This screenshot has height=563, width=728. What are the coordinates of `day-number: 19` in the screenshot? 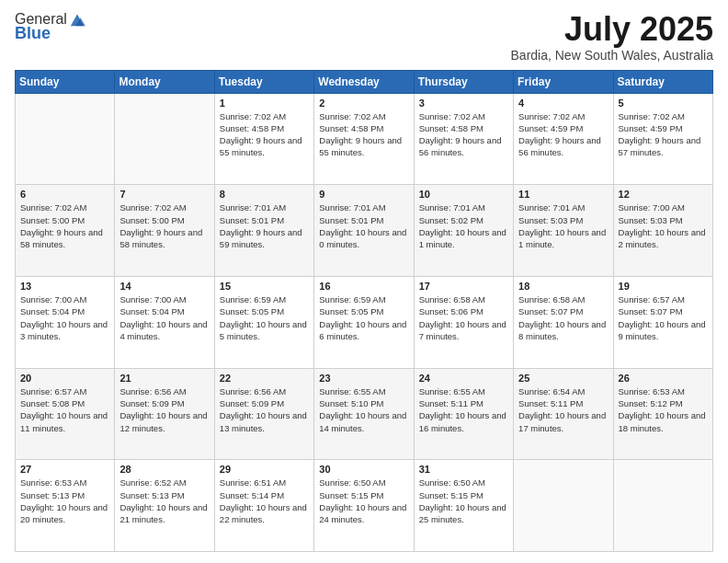 It's located at (664, 286).